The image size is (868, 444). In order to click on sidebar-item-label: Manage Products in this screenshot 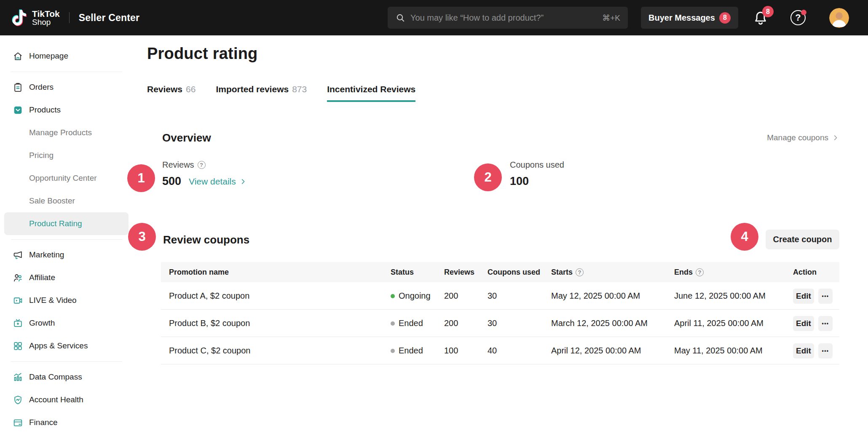, I will do `click(61, 133)`.